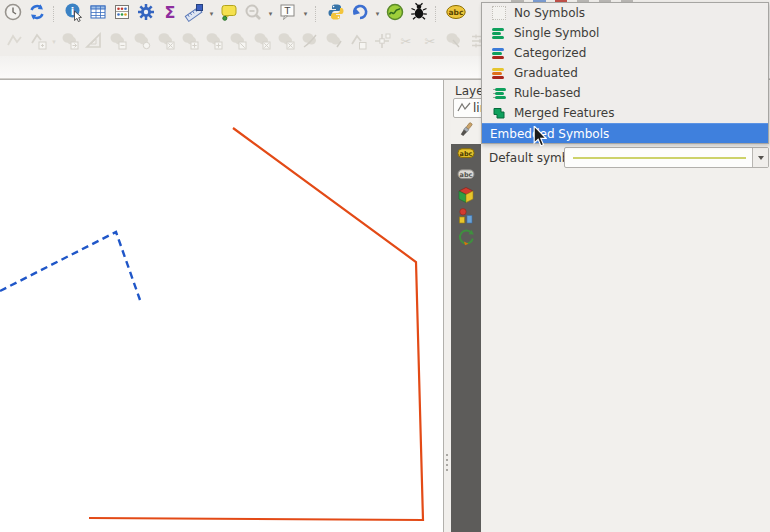  What do you see at coordinates (406, 42) in the screenshot?
I see `split-features-icon: ✂` at bounding box center [406, 42].